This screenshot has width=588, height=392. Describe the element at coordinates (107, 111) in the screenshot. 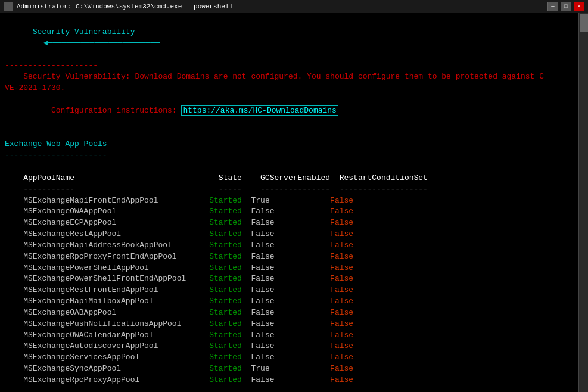

I see `config-label: Configuration instructions:` at that location.